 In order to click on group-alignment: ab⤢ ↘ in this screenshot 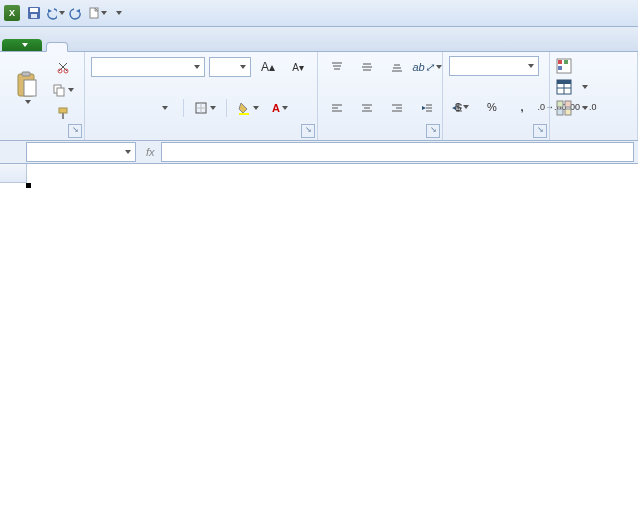, I will do `click(380, 96)`.